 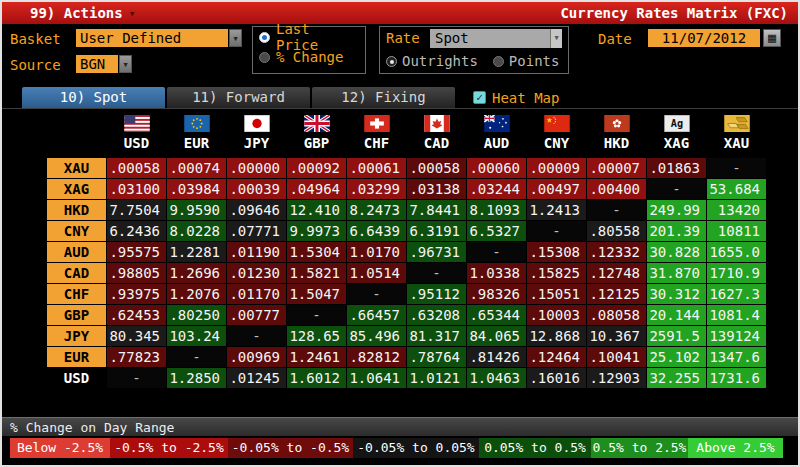 What do you see at coordinates (436, 231) in the screenshot?
I see `matrix-cell-cny-cad: 6.3191` at bounding box center [436, 231].